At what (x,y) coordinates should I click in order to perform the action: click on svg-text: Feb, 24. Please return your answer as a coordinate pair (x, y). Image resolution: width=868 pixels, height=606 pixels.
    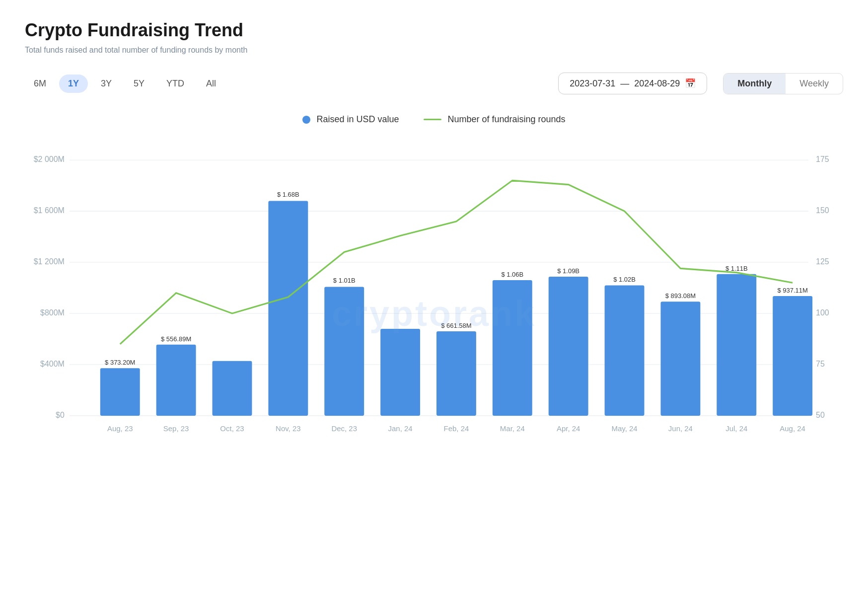
    Looking at the image, I should click on (457, 428).